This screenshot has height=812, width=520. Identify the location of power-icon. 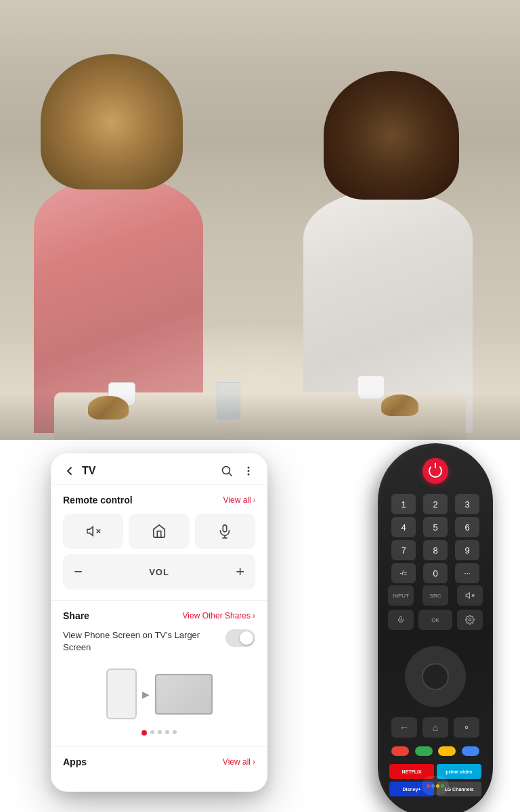
(435, 471).